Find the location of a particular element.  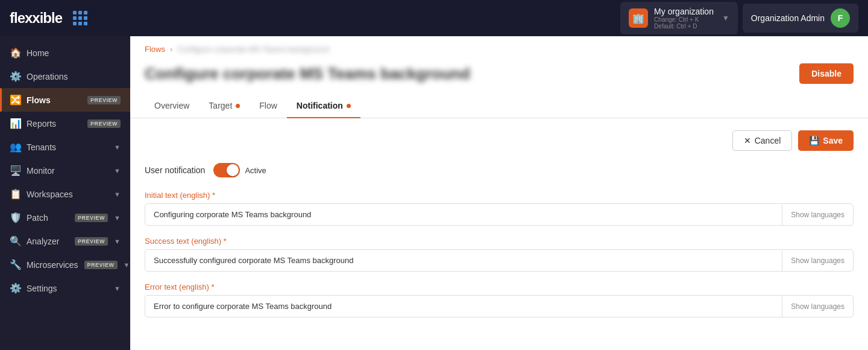

page-header: Configure corporate MS Teams background … is located at coordinates (499, 76).